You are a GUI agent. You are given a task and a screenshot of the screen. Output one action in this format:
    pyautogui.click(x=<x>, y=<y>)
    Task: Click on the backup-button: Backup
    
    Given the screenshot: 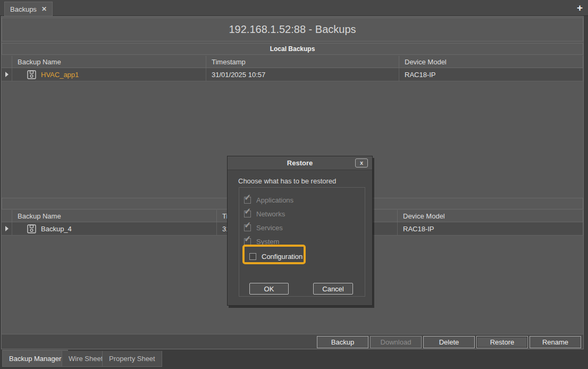 What is the action you would take?
    pyautogui.click(x=342, y=342)
    